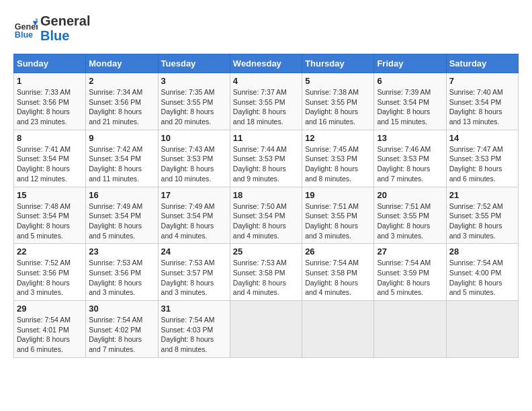 Image resolution: width=532 pixels, height=411 pixels. Describe the element at coordinates (482, 278) in the screenshot. I see `day-info: Sunrise: 7:54 AMSunset: 4:00 PMDaylight:…` at that location.